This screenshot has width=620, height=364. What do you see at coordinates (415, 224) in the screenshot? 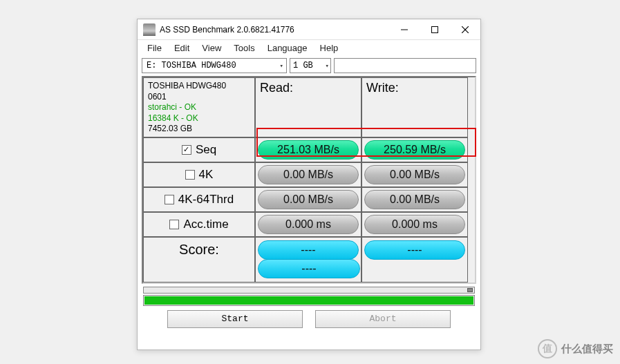
I see `acc-write-value: 0.000 ms` at bounding box center [415, 224].